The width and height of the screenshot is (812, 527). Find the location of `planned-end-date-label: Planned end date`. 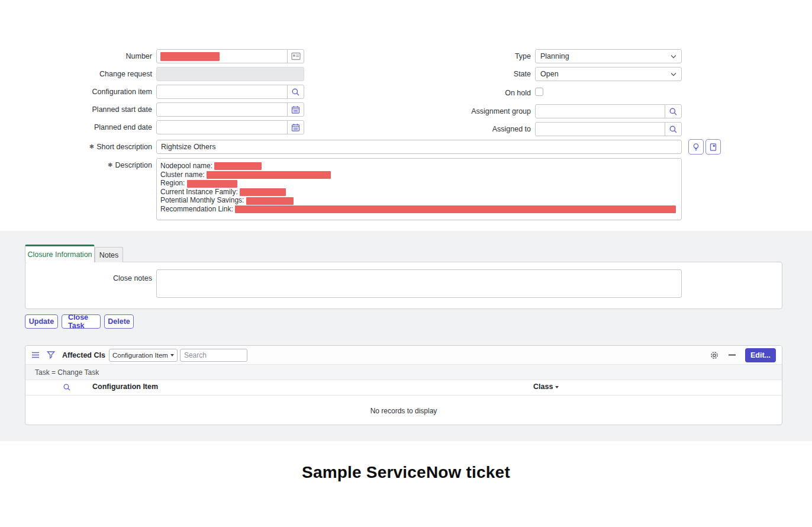

planned-end-date-label: Planned end date is located at coordinates (88, 127).